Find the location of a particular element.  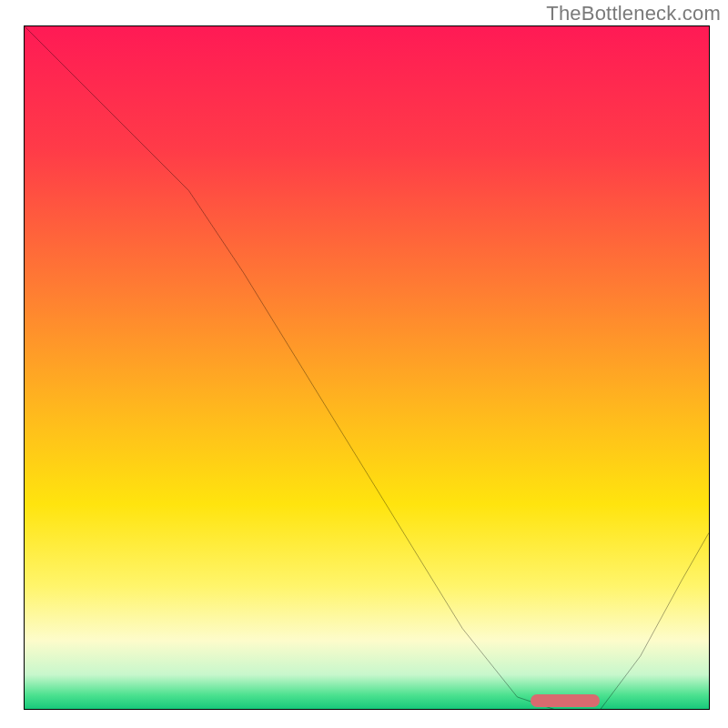

optimal-range-marker is located at coordinates (564, 701).